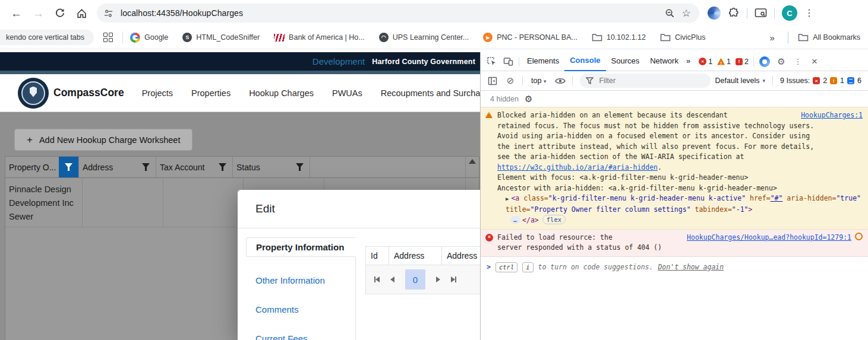 This screenshot has height=340, width=868. I want to click on cell-tax-account, so click(203, 202).